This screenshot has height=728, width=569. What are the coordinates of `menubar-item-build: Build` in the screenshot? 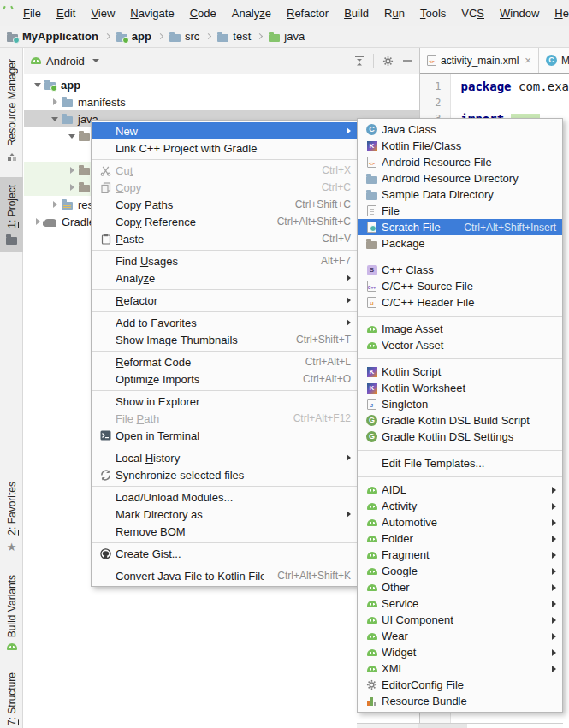 It's located at (356, 14).